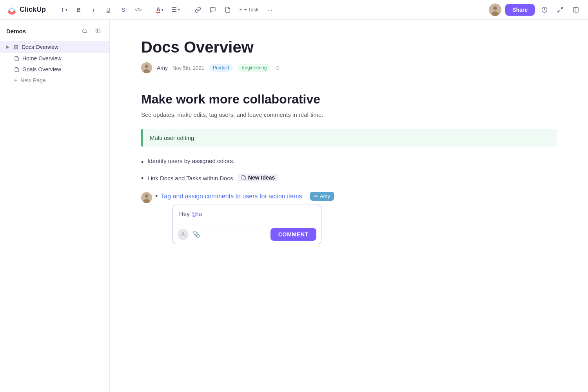 Image resolution: width=588 pixels, height=392 pixels. What do you see at coordinates (42, 58) in the screenshot?
I see `sidebar-item-label: Home Overview` at bounding box center [42, 58].